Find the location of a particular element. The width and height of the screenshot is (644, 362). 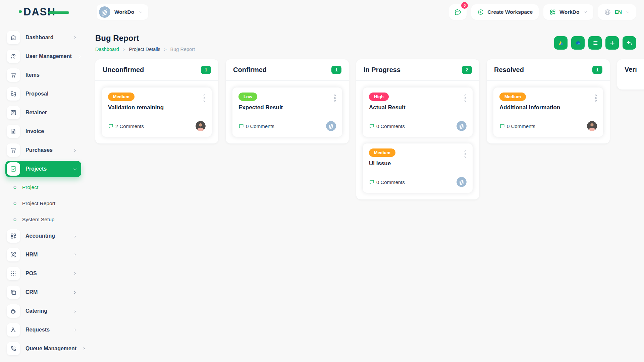

kanban-card: MediumUi issue0 Comments is located at coordinates (418, 168).